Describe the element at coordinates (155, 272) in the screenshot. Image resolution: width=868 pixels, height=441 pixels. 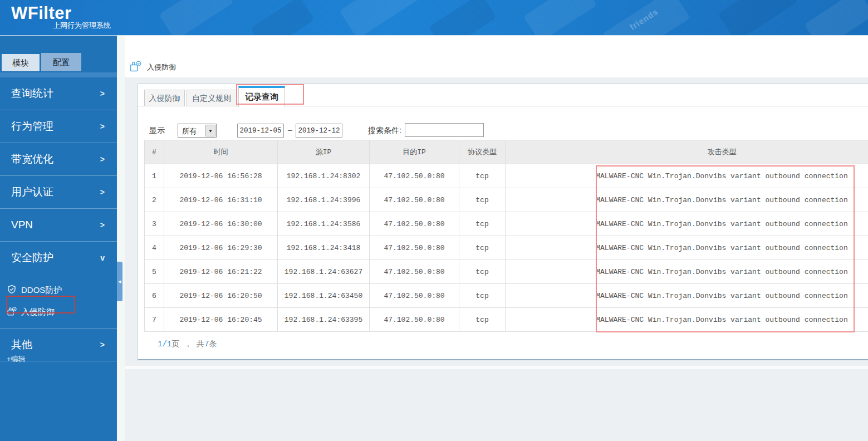
I see `table-cell: 5` at that location.